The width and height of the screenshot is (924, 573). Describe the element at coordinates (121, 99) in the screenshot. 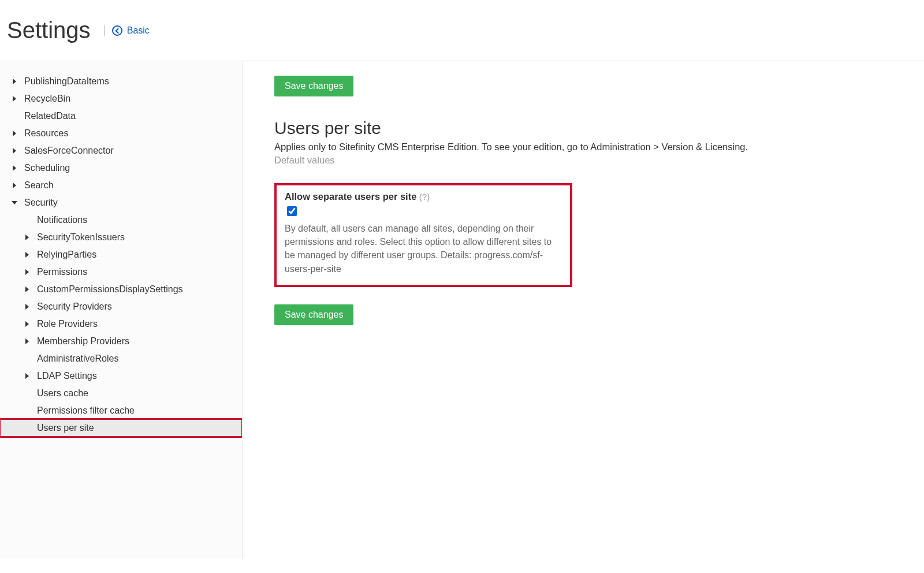

I see `tree-item-recyclebin: RecycleBin` at that location.